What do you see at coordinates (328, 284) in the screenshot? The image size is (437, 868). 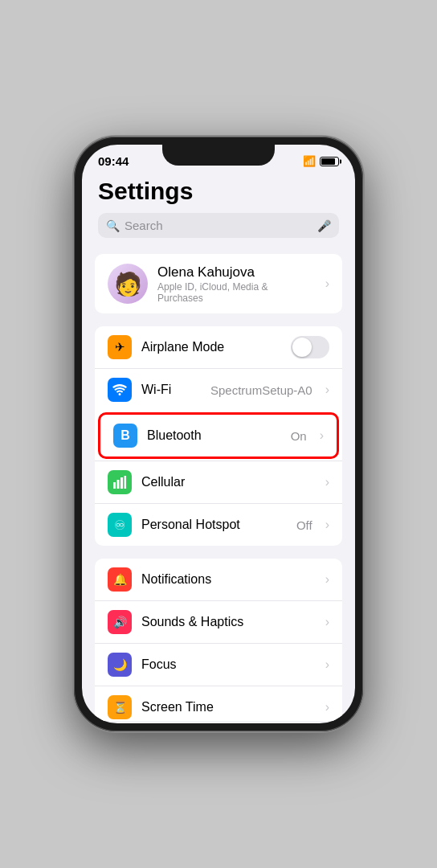 I see `profile-chevron: ›` at bounding box center [328, 284].